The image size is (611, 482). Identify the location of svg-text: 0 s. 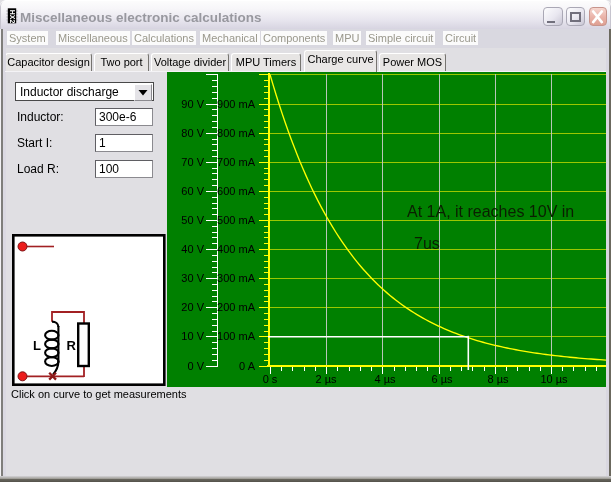
(270, 379).